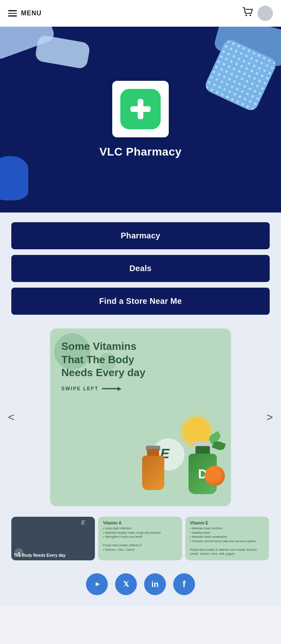 Image resolution: width=281 pixels, height=644 pixels. I want to click on linkedin-button: in, so click(155, 584).